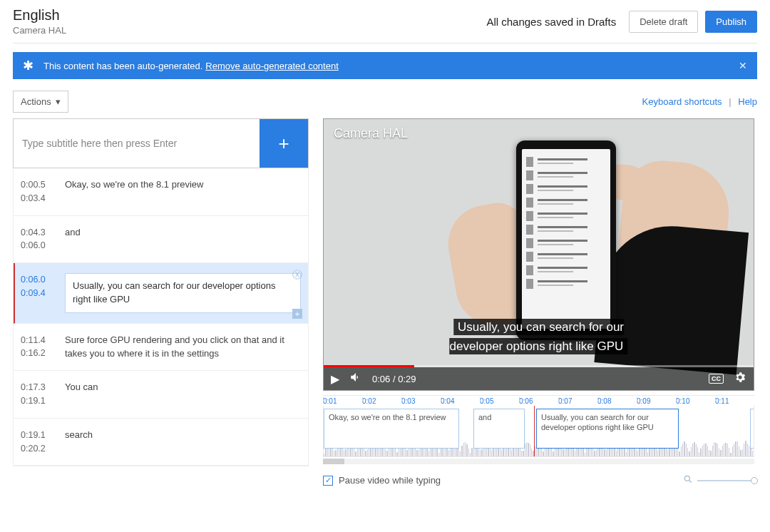 The width and height of the screenshot is (770, 532). I want to click on subtitle-times: 0:04.30:06.0, so click(38, 240).